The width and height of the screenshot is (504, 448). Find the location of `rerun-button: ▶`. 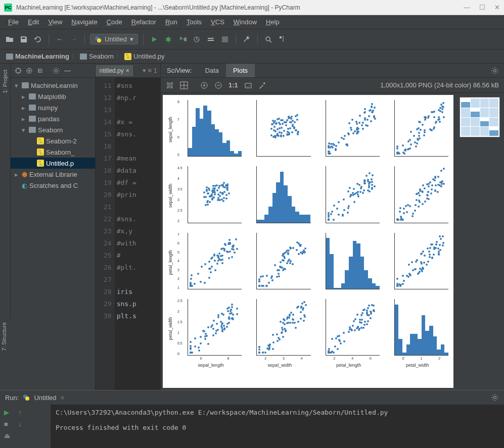

rerun-button: ▶ is located at coordinates (7, 412).